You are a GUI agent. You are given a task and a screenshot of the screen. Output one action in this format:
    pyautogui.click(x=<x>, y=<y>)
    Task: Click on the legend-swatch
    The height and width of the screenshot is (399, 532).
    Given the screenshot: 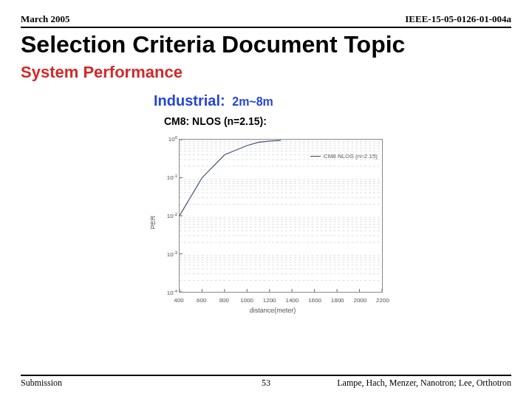 What is the action you would take?
    pyautogui.click(x=316, y=157)
    